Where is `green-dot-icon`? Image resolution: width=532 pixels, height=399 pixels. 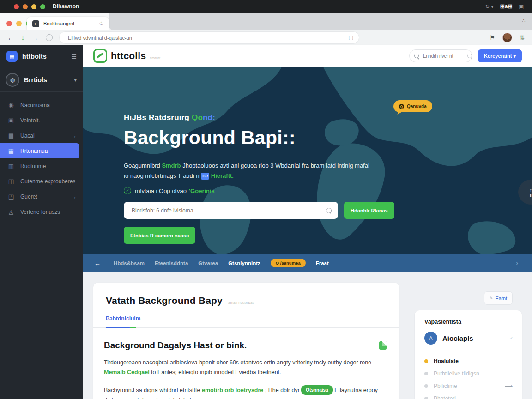
green-dot-icon is located at coordinates (42, 6).